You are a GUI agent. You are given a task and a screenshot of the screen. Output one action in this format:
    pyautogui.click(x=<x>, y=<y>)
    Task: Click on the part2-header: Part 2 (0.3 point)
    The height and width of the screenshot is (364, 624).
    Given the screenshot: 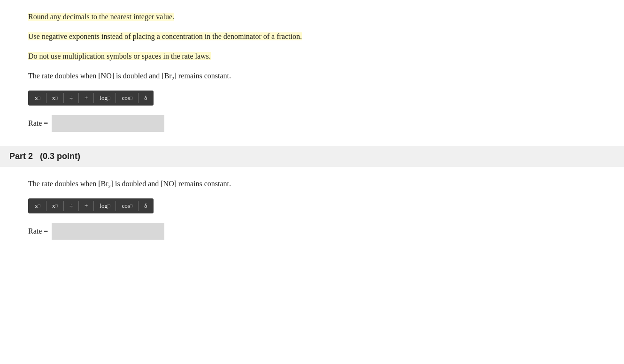 What is the action you would take?
    pyautogui.click(x=312, y=157)
    